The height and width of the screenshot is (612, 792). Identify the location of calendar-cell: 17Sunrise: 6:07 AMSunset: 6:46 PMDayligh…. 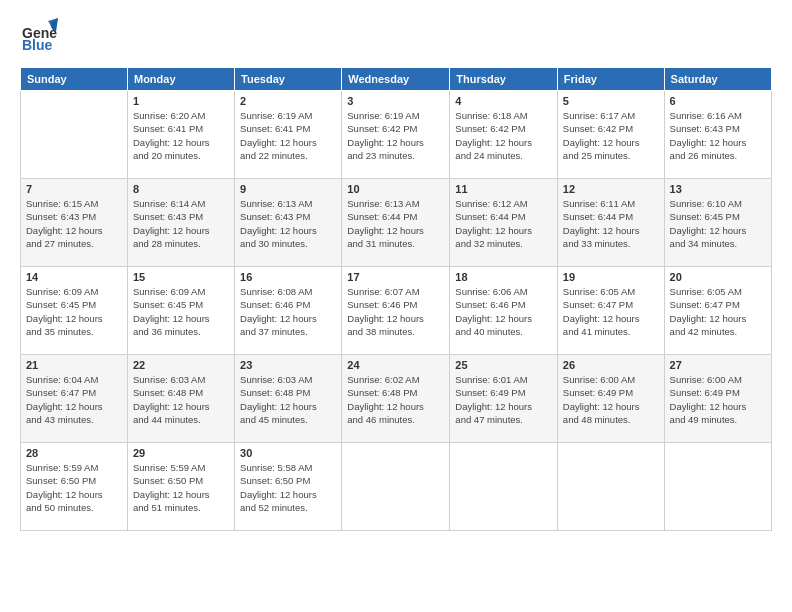
(396, 311).